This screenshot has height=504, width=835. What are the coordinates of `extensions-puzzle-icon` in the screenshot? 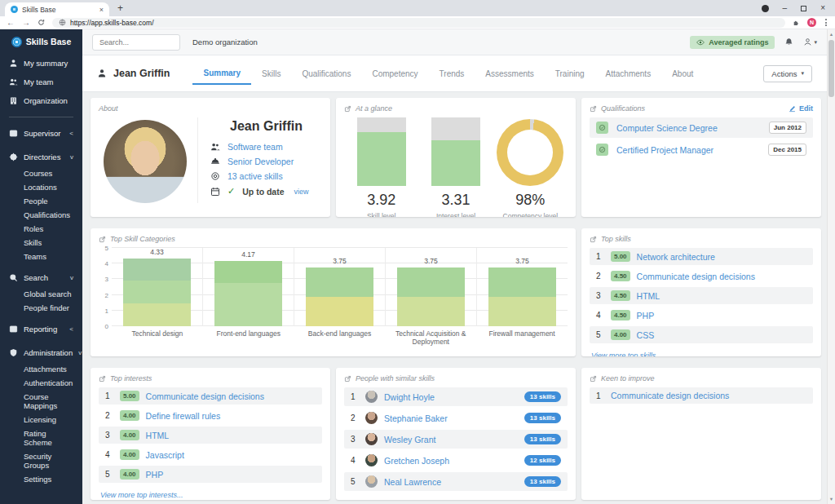 It's located at (796, 23).